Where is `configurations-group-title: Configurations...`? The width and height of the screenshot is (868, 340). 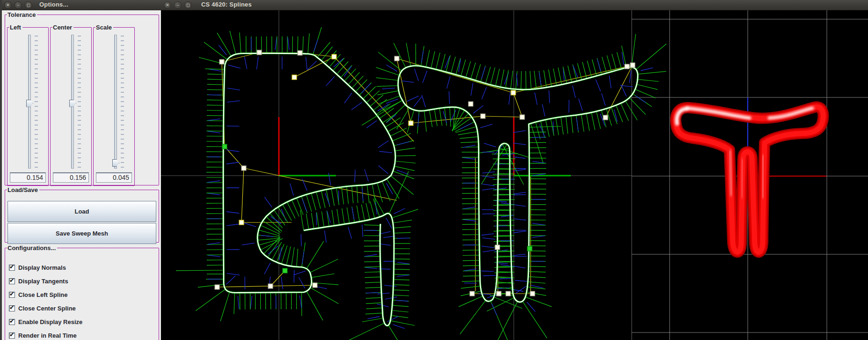
configurations-group-title: Configurations... is located at coordinates (32, 248).